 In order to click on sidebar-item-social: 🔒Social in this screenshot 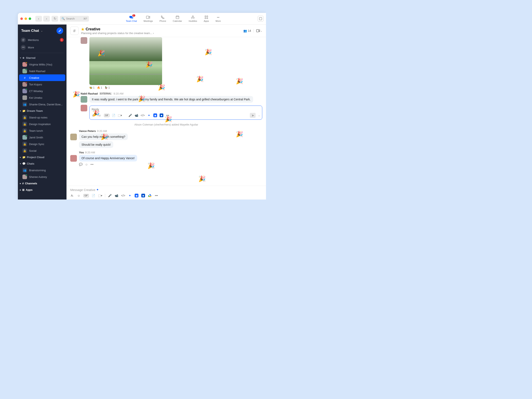, I will do `click(42, 151)`.